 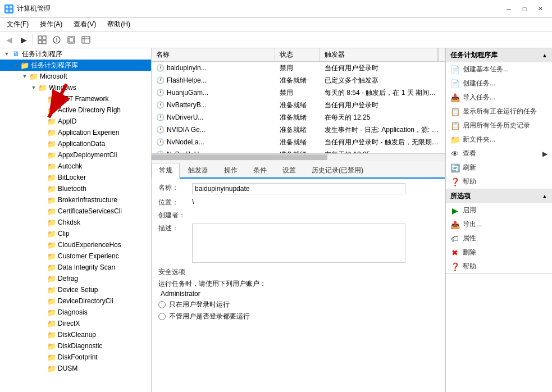 I want to click on folder-icon-win: 📁, so click(x=43, y=88).